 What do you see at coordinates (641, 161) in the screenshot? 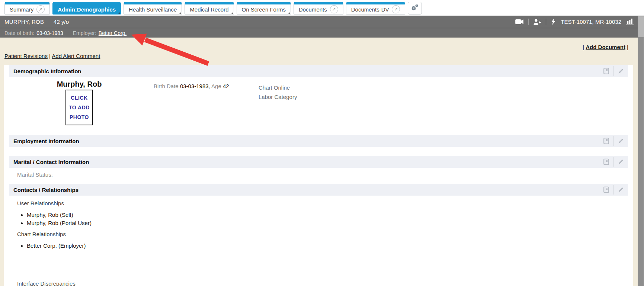
I see `scrollbar-thumb` at bounding box center [641, 161].